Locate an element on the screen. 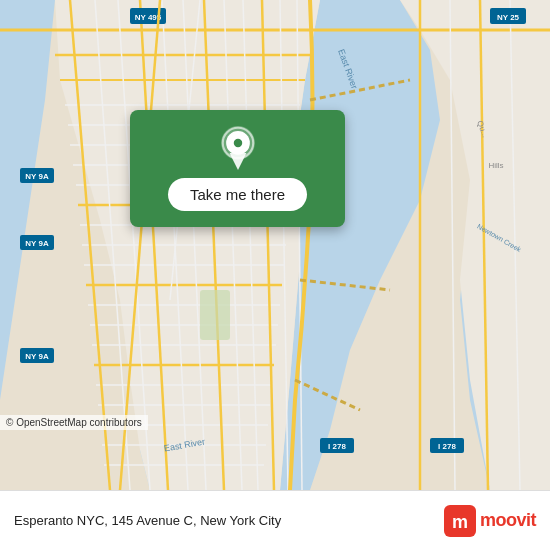 The width and height of the screenshot is (550, 550). svg-text: m is located at coordinates (460, 522).